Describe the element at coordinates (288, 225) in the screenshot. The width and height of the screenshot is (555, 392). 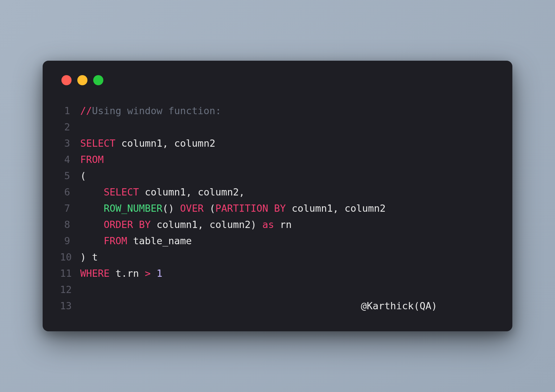
I see `line-content: ORDER BY column1, column2) as rn` at that location.